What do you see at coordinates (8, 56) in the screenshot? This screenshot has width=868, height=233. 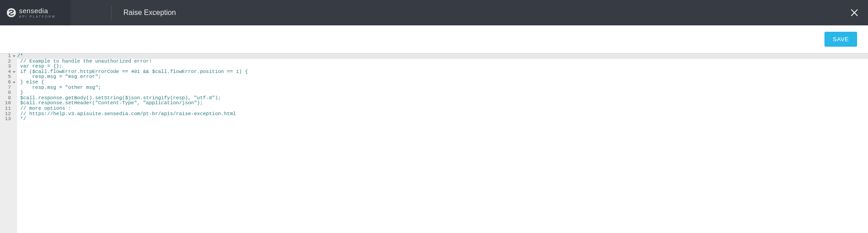 I see `line-number: 1` at bounding box center [8, 56].